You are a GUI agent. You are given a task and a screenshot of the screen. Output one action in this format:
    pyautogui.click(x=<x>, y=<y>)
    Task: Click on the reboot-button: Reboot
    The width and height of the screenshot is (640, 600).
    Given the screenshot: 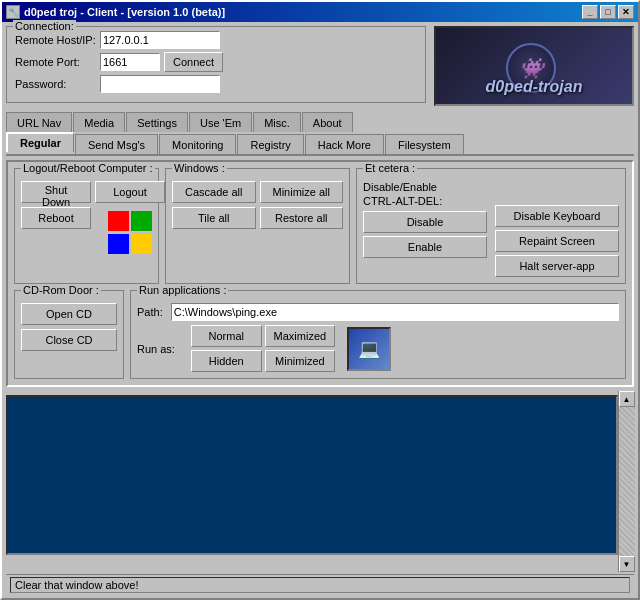 What is the action you would take?
    pyautogui.click(x=56, y=218)
    